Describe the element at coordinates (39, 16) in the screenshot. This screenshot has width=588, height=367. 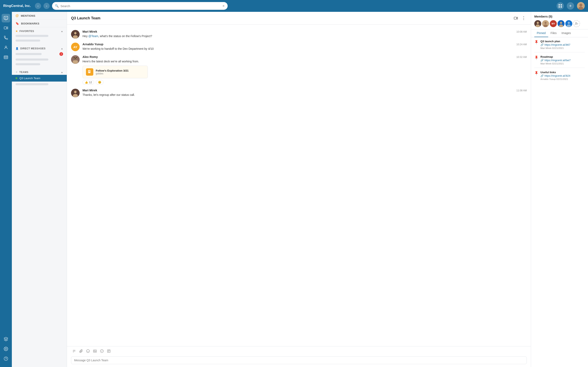
I see `sidebar-item-mentions: @ MENTIONS` at that location.